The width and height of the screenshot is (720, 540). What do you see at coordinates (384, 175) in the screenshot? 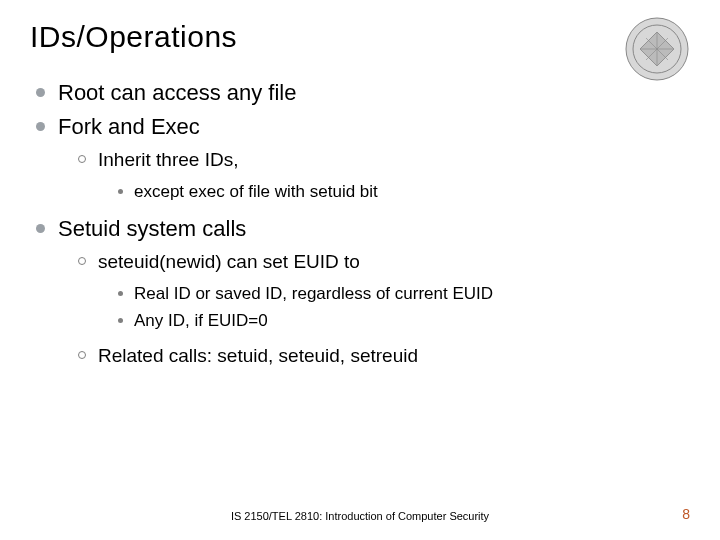
I see `sublist: Inherit three IDs, except exec of file w…` at bounding box center [384, 175].